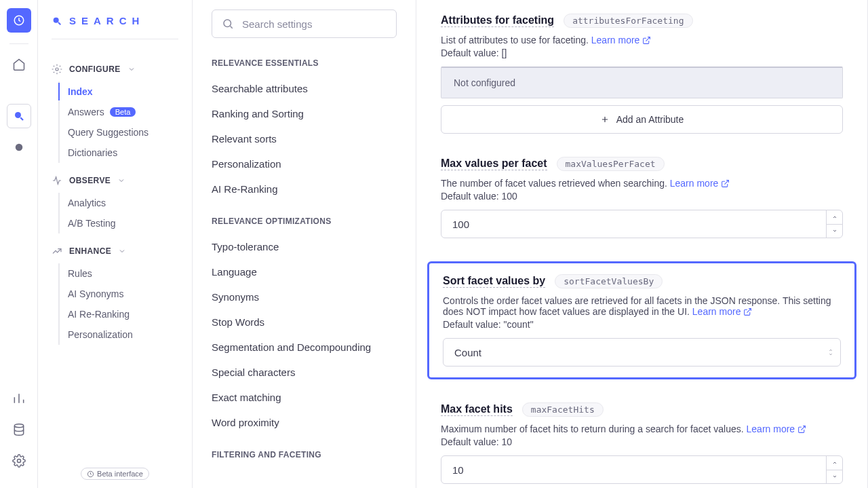 Image resolution: width=868 pixels, height=488 pixels. I want to click on sidebar-item-ai-synonyms: AI Synonyms, so click(123, 294).